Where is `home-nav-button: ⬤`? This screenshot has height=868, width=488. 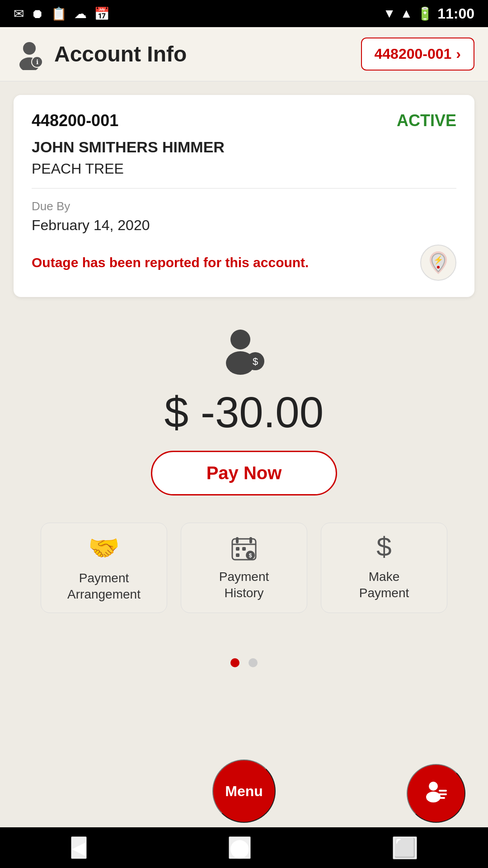
home-nav-button: ⬤ is located at coordinates (239, 848).